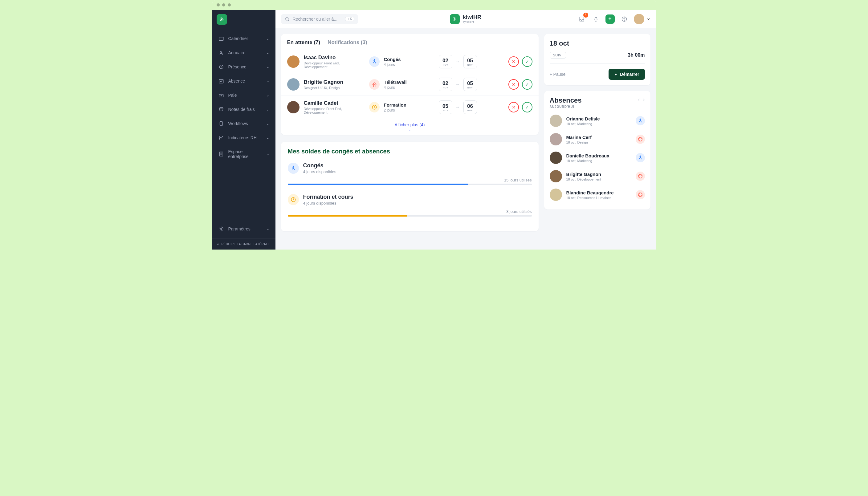 This screenshot has width=868, height=496. What do you see at coordinates (596, 19) in the screenshot?
I see `bell-icon` at bounding box center [596, 19].